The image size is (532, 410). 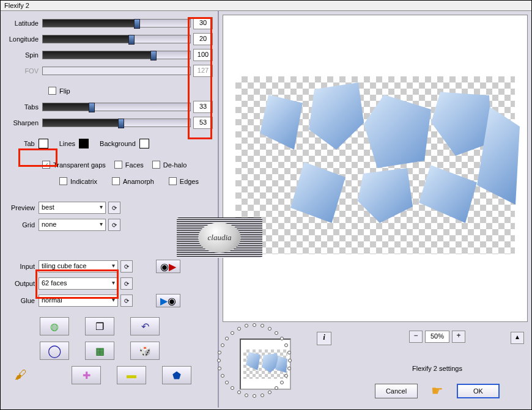 I want to click on preview-label: Preview, so click(x=22, y=208).